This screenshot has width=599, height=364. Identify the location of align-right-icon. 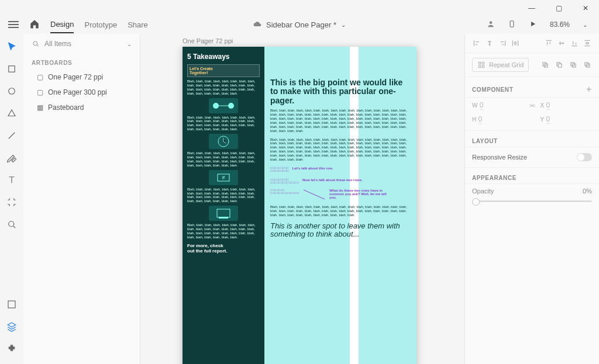
(502, 43).